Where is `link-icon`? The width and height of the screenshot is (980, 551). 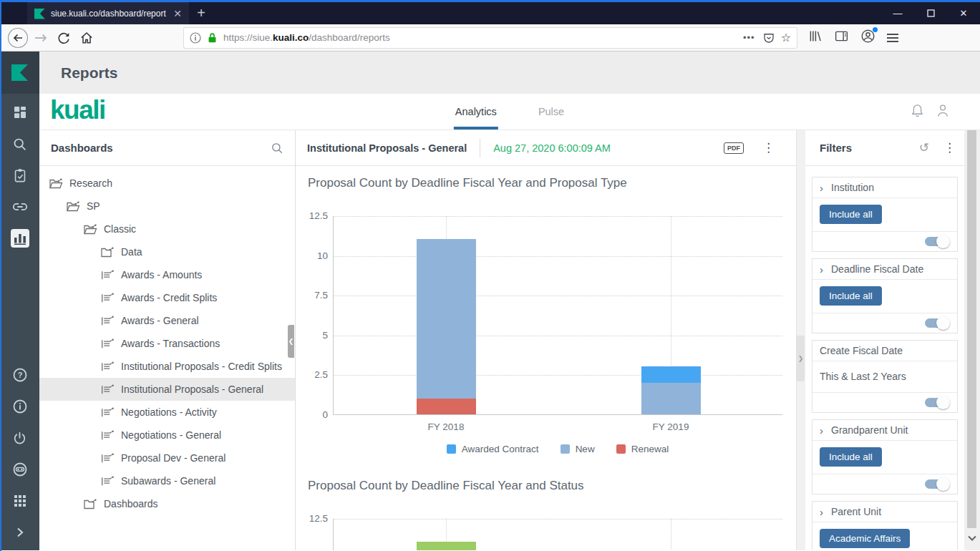 link-icon is located at coordinates (20, 207).